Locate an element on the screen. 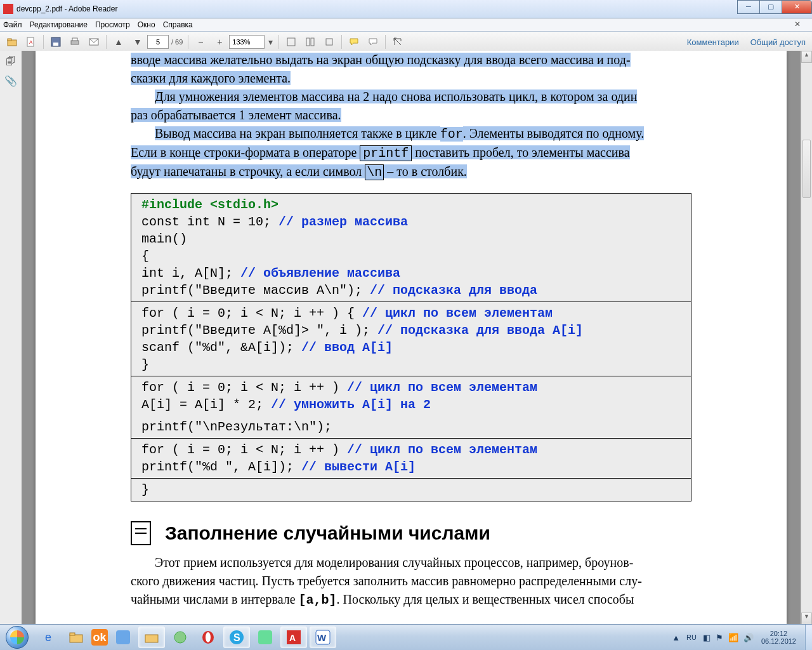 Image resolution: width=812 pixels, height=650 pixels. doc-text: Если в конце строки-формата в операторе is located at coordinates (245, 152).